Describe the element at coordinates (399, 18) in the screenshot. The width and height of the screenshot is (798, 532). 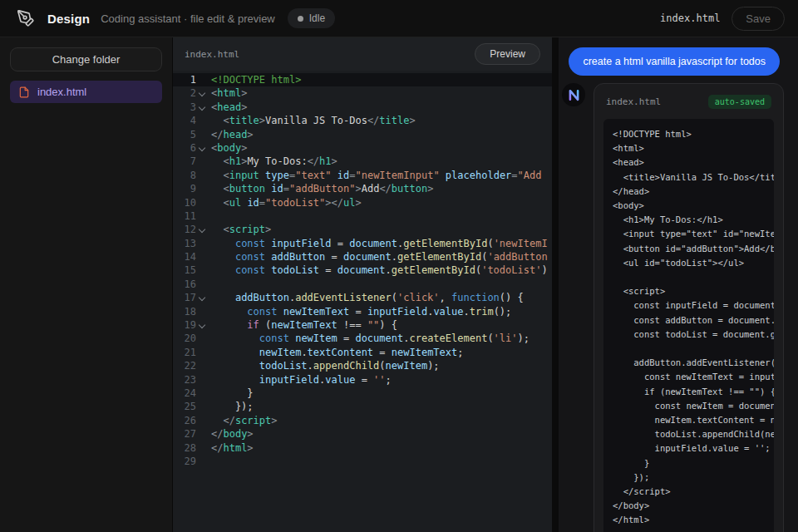
I see `top-bar: Design Coding assistant · file edit & pr…` at that location.